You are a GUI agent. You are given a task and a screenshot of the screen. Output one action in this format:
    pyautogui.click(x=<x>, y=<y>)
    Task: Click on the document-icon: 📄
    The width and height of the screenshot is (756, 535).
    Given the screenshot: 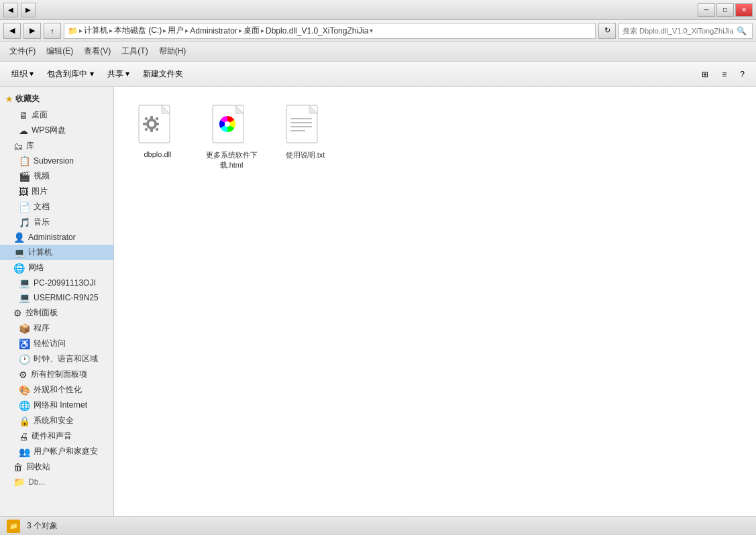 What is the action you would take?
    pyautogui.click(x=24, y=207)
    